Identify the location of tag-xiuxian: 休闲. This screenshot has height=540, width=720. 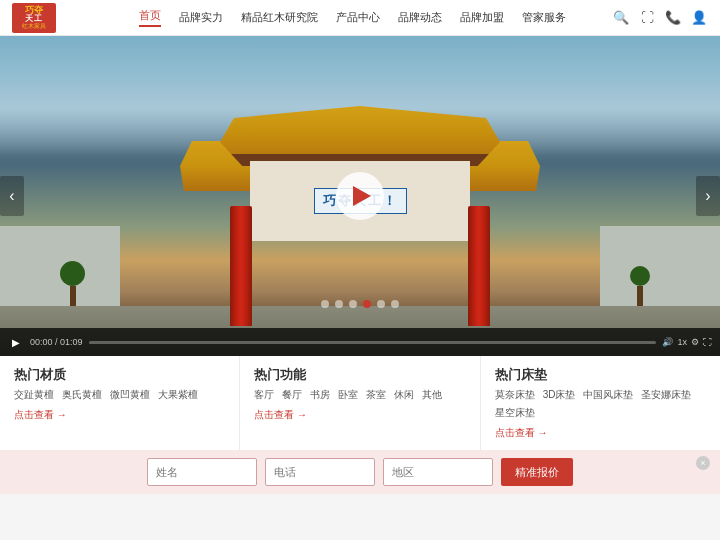
(404, 395).